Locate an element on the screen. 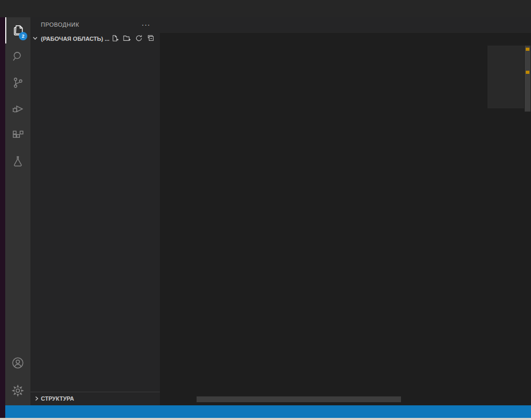 The height and width of the screenshot is (420, 531). collapse-all-icon is located at coordinates (151, 39).